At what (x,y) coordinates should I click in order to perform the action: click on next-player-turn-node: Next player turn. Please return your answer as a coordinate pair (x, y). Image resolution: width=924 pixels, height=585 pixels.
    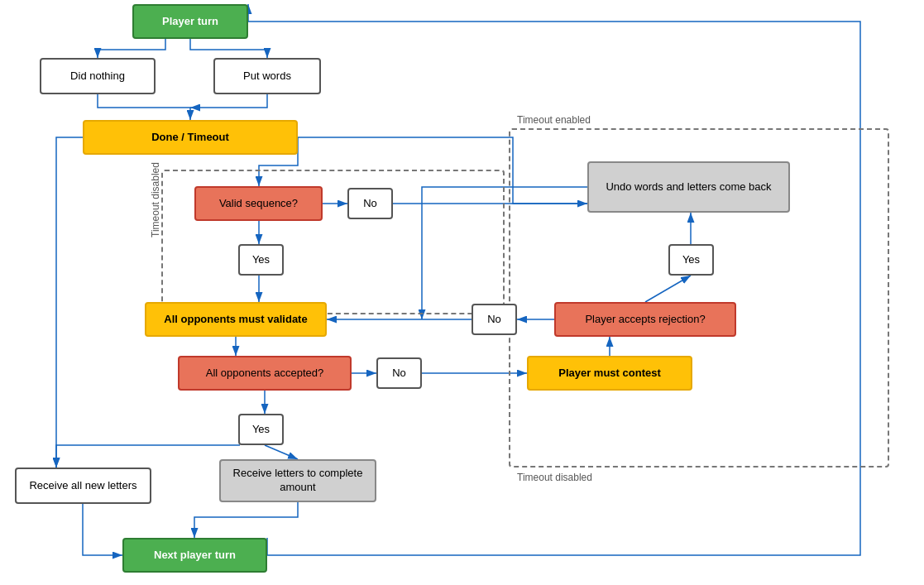
    Looking at the image, I should click on (195, 555).